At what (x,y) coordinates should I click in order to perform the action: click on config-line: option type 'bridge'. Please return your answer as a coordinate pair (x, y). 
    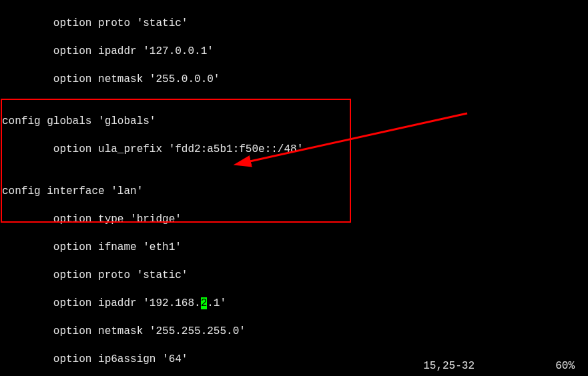
    Looking at the image, I should click on (152, 220).